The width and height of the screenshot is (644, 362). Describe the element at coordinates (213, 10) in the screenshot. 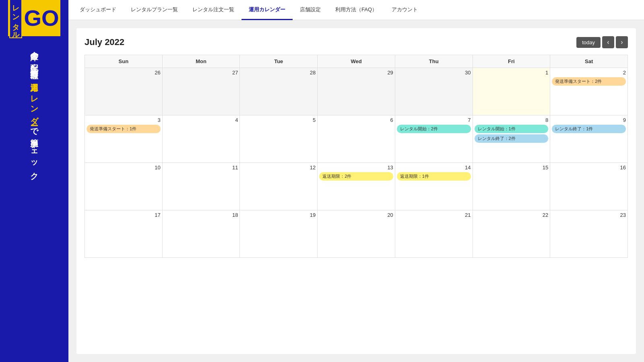

I see `nav-item-orders: レンタル注文一覧` at that location.